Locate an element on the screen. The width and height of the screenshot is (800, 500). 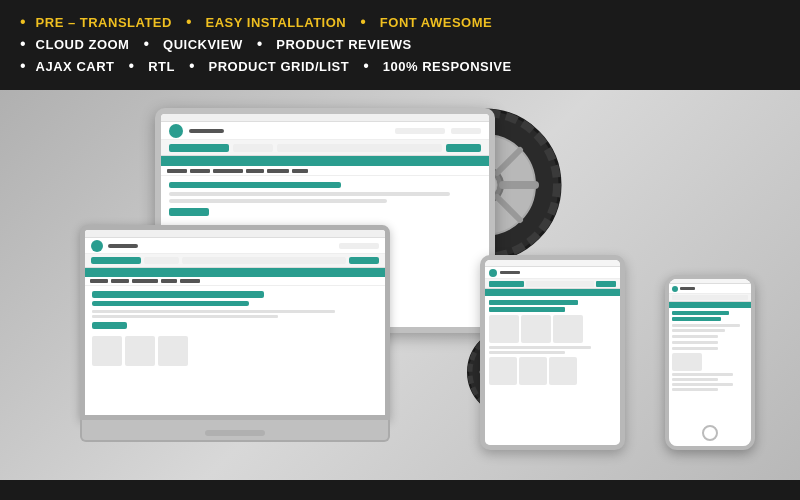
feature-row-3: • AJAX CART • RTL • PRODUCT GRID/LIST • … is located at coordinates (400, 66).